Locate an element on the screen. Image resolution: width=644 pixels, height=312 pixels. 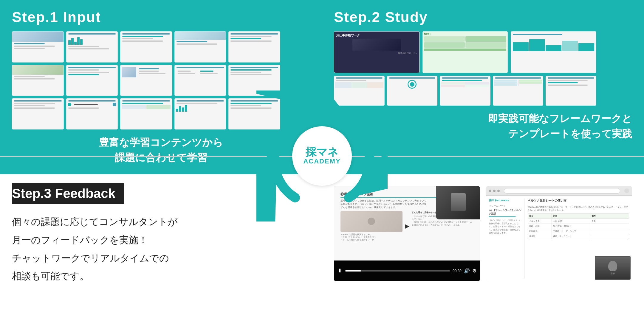
progress-bar is located at coordinates (398, 271).